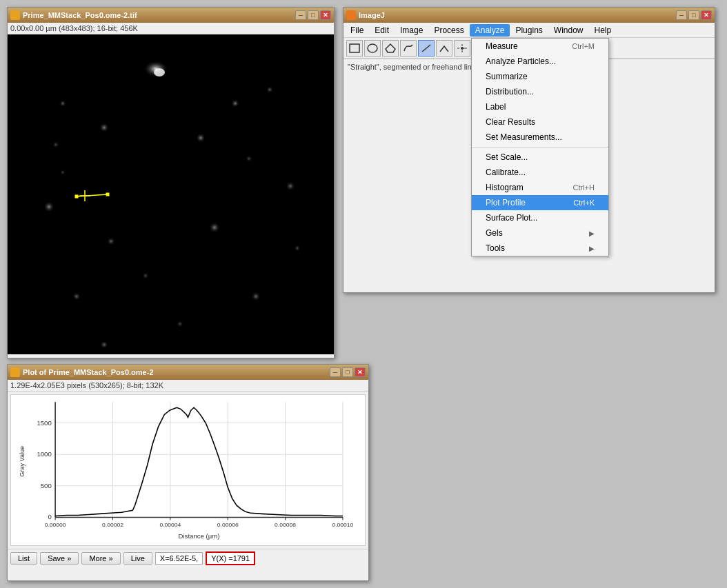 Image resolution: width=727 pixels, height=588 pixels. I want to click on gels-label: Gels, so click(494, 233).